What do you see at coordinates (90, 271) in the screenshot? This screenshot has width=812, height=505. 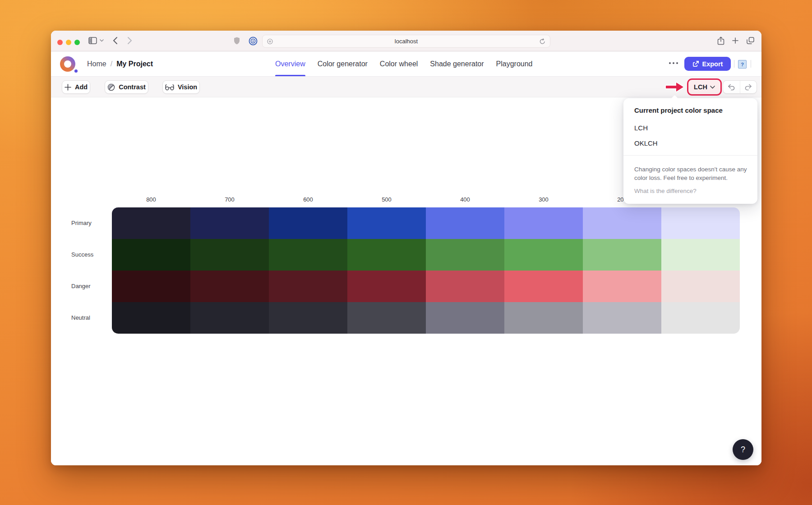 I see `palette-row-labels: PrimarySuccessDangerNeutral` at bounding box center [90, 271].